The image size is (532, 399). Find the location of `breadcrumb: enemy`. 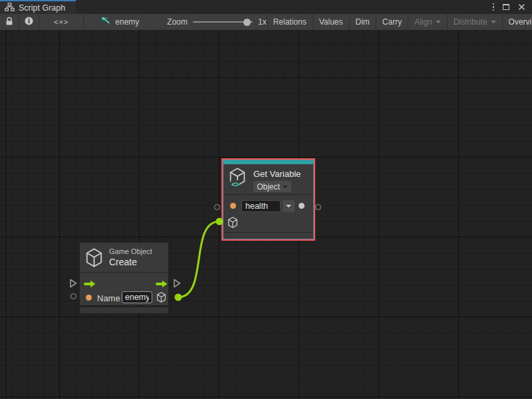

breadcrumb: enemy is located at coordinates (120, 22).